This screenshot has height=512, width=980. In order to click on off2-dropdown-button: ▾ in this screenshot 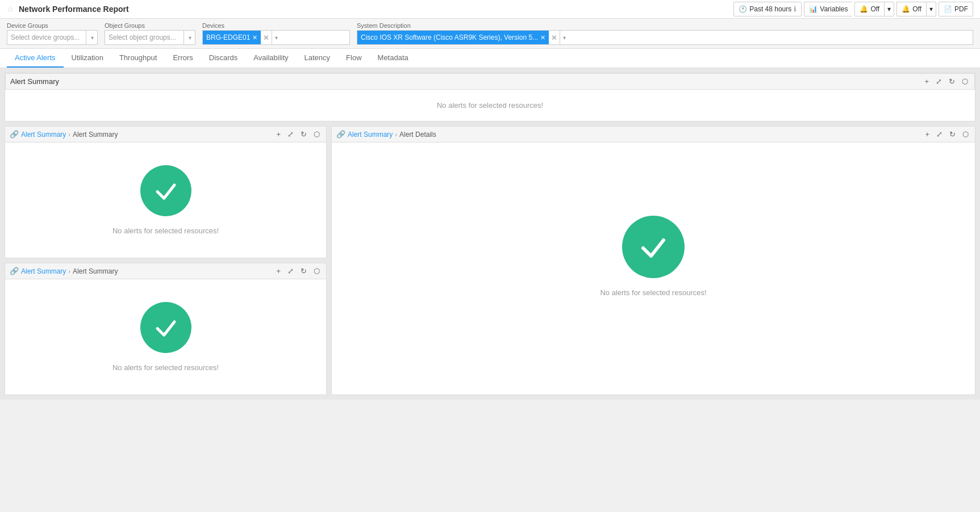, I will do `click(931, 9)`.